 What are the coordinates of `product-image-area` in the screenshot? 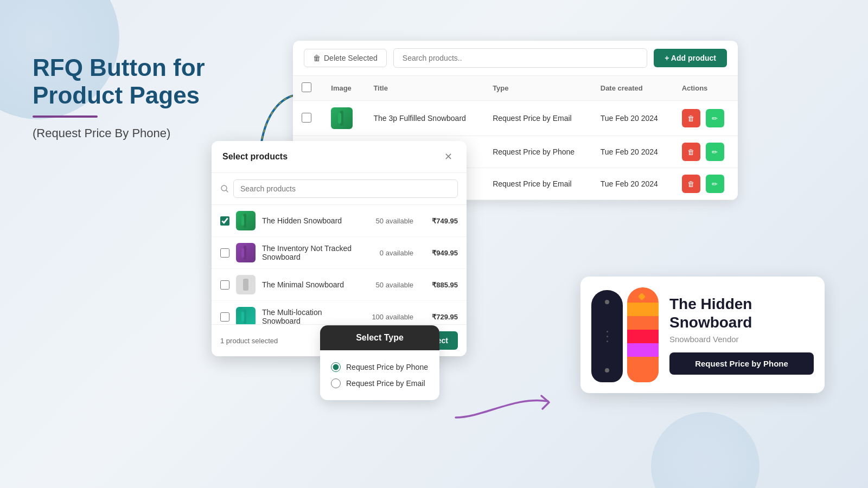 It's located at (625, 335).